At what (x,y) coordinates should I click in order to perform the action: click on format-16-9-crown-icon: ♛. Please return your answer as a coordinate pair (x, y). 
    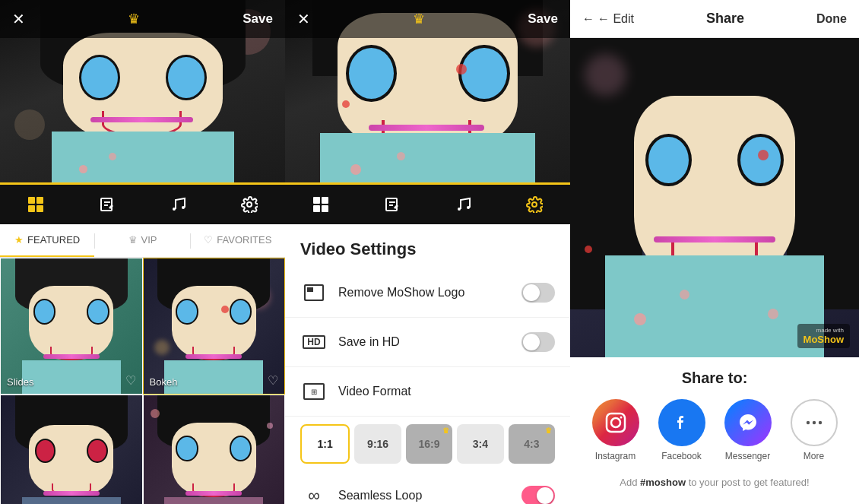
    Looking at the image, I should click on (445, 430).